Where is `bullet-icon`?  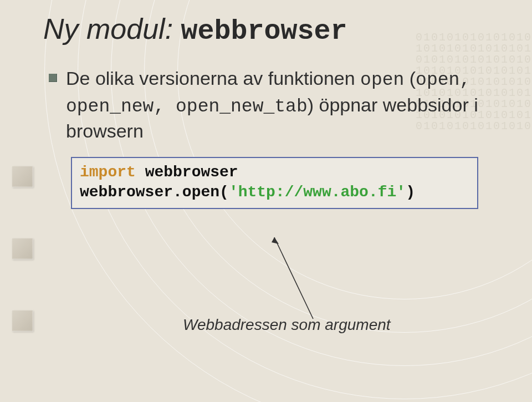
bullet-icon is located at coordinates (53, 78).